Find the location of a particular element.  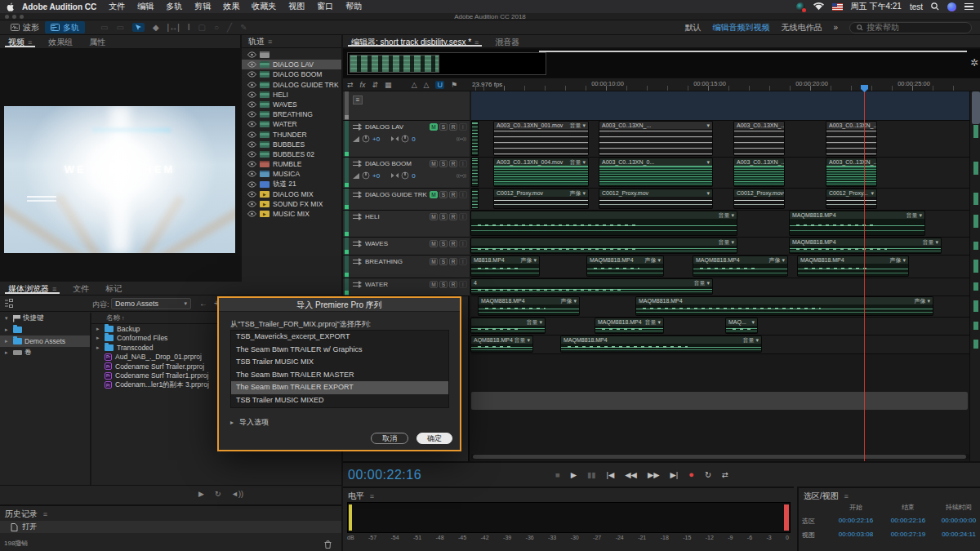

sequence-the-seam-btwn-trailer-export: The Seam Btwn TRAILER EXPORT is located at coordinates (340, 388).